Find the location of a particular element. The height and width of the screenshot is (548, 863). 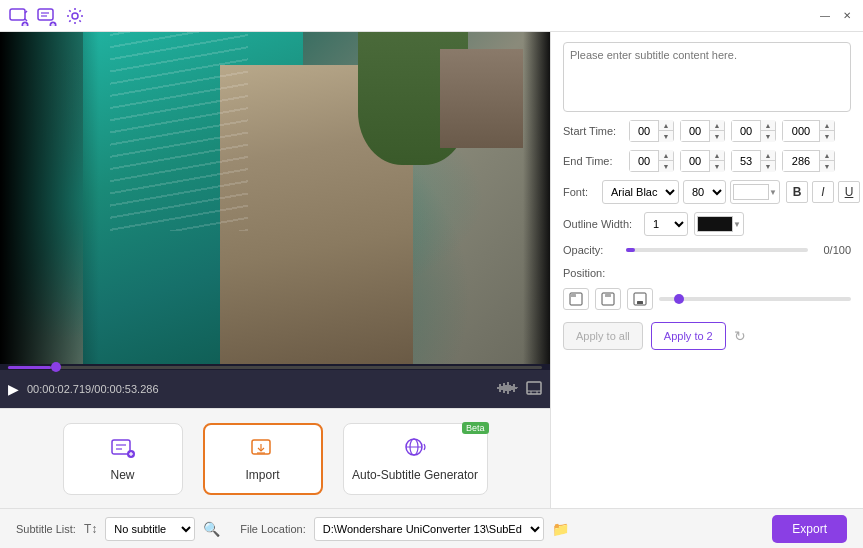

outline-row: Outline Width: 1 ▼ is located at coordinates (707, 224).